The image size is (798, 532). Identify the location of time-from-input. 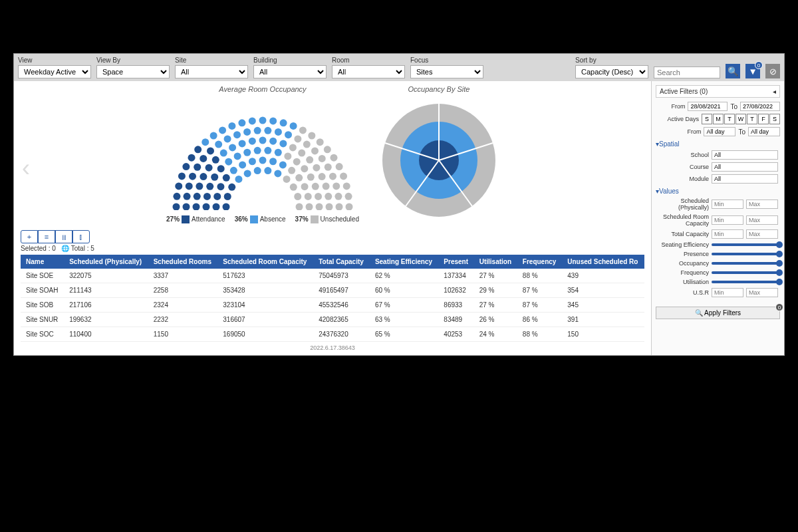
(720, 132).